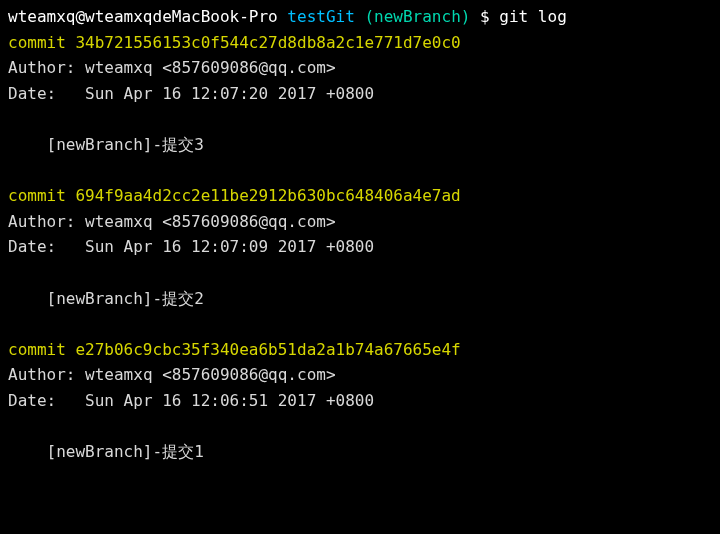 The width and height of the screenshot is (720, 534). What do you see at coordinates (485, 16) in the screenshot?
I see `prompt-dollar: $` at bounding box center [485, 16].